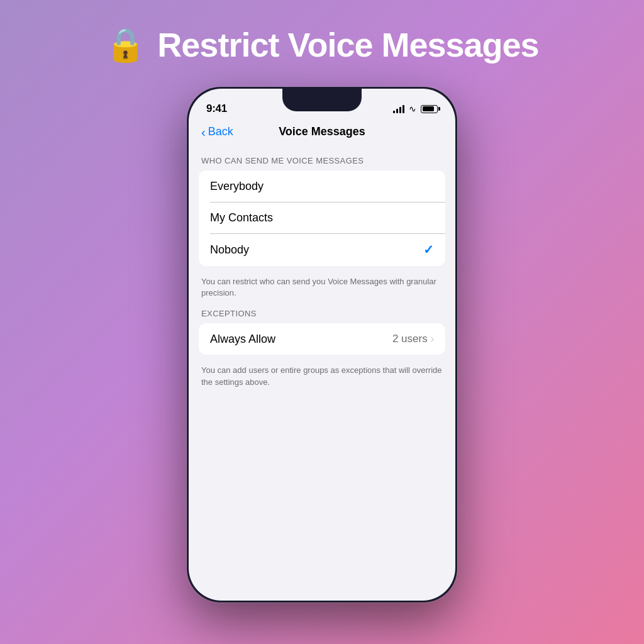 The image size is (644, 644). I want to click on exceptions-section-label: EXCEPTIONS, so click(322, 316).